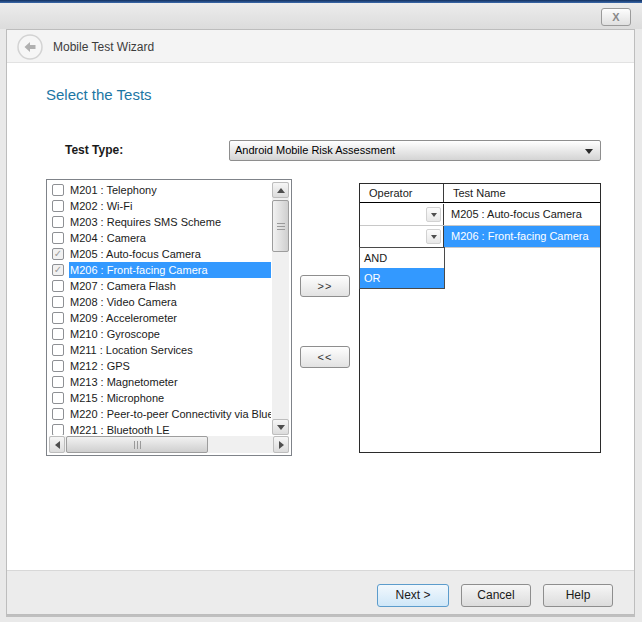  What do you see at coordinates (169, 444) in the screenshot?
I see `horizontal-scrollbar` at bounding box center [169, 444].